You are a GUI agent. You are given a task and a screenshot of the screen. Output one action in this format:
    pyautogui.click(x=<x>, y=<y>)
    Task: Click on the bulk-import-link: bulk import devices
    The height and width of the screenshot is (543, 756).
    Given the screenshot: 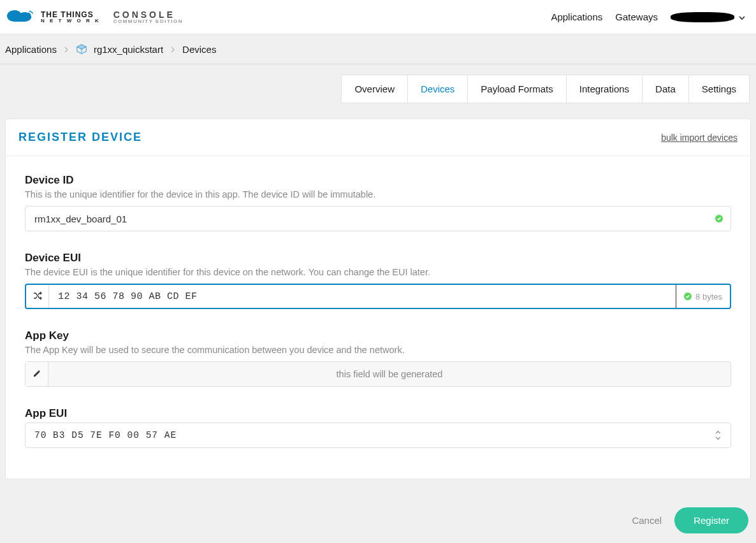 What is the action you would take?
    pyautogui.click(x=699, y=138)
    